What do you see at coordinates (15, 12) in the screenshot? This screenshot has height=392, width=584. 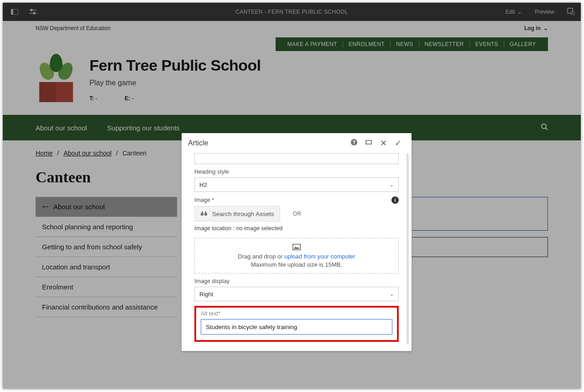 I see `panel-toggle-icon` at bounding box center [15, 12].